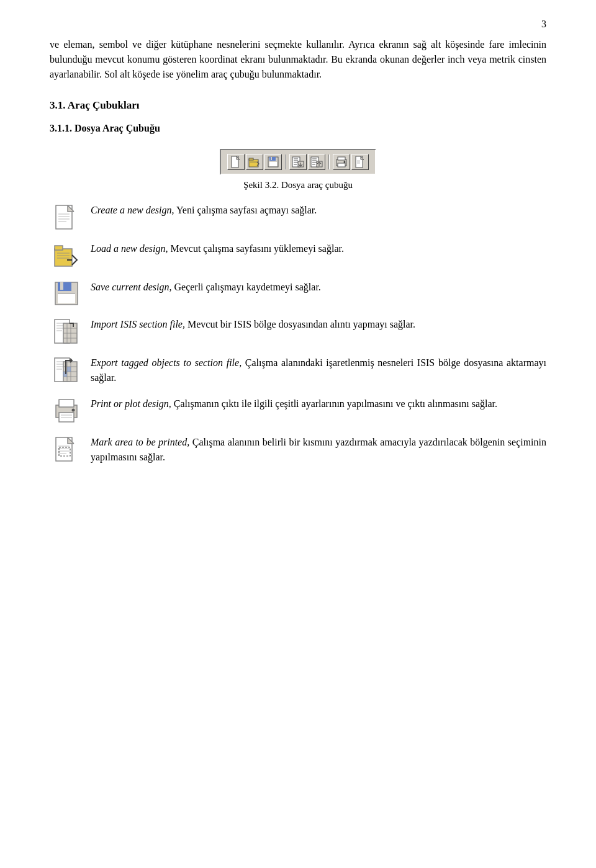 The width and height of the screenshot is (596, 868). I want to click on item-text-save: Save current design, Geçerli çalışmayı k…, so click(318, 287).